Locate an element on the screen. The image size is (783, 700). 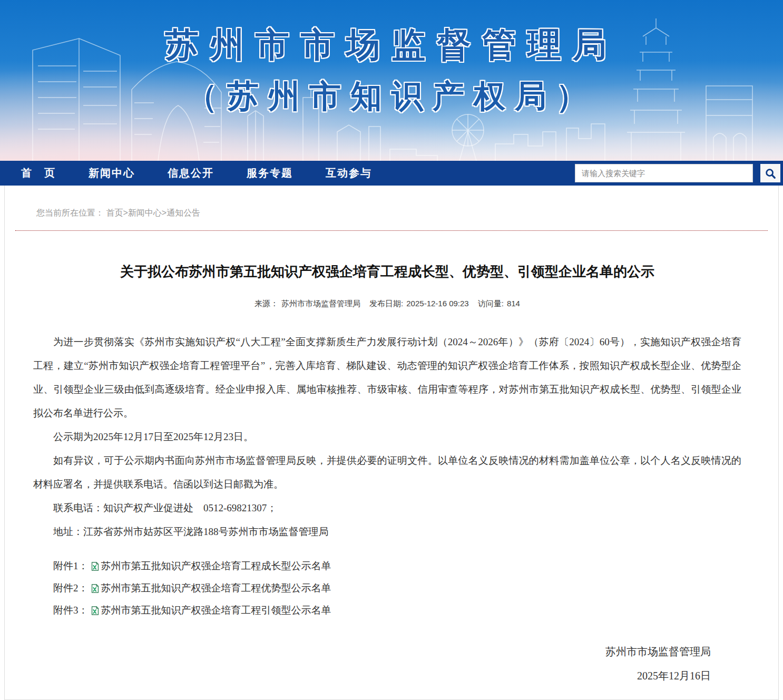
main-navbar: 首 页 新闻中心 信息公开 服务专题 互动参与 is located at coordinates (392, 173).